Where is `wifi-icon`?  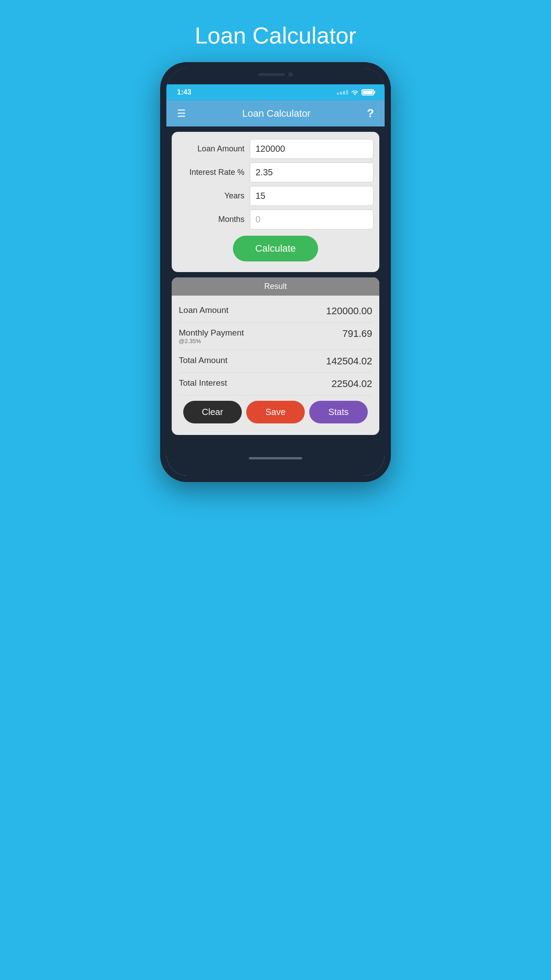
wifi-icon is located at coordinates (355, 92).